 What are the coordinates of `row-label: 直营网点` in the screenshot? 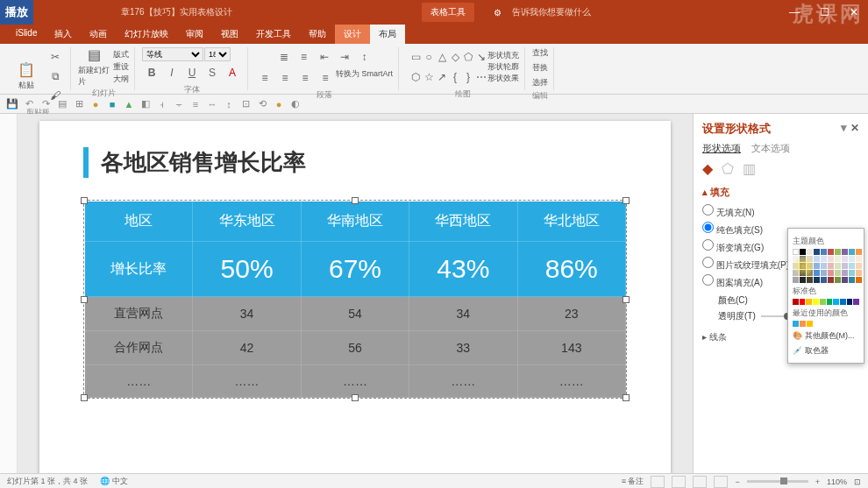 It's located at (139, 314).